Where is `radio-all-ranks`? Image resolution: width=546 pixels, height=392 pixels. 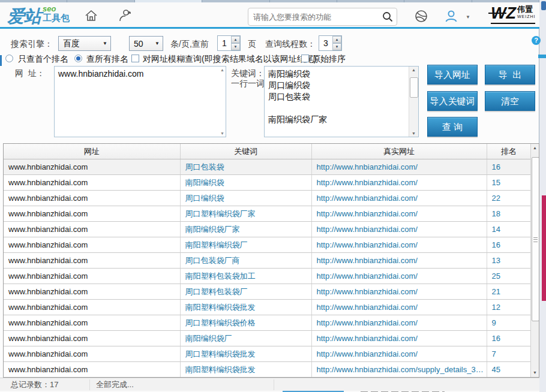 radio-all-ranks is located at coordinates (78, 59).